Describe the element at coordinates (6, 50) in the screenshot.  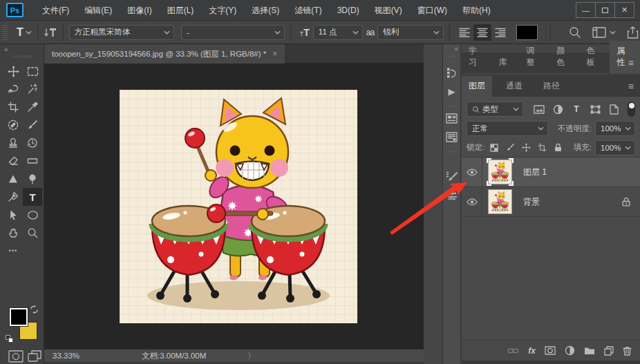
I see `collapse-tools-icon: «` at that location.